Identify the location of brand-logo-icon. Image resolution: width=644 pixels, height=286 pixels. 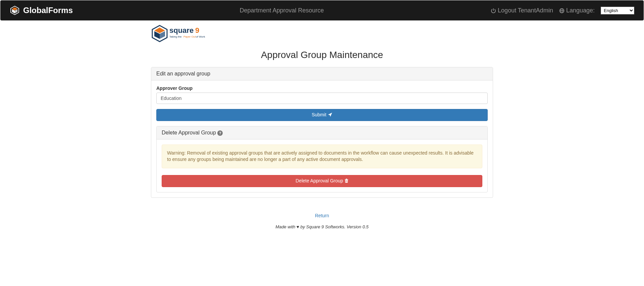
(15, 10).